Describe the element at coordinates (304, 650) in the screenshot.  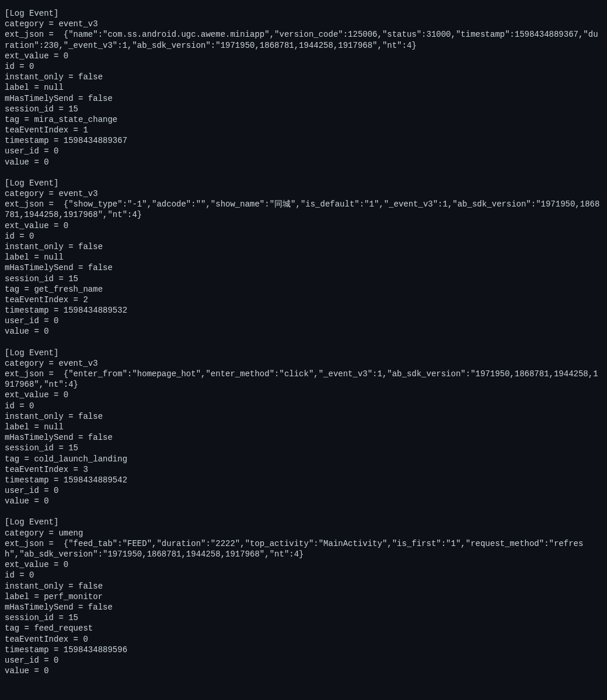
I see `log-field-timestamp: timestamp = 1598434889596` at that location.